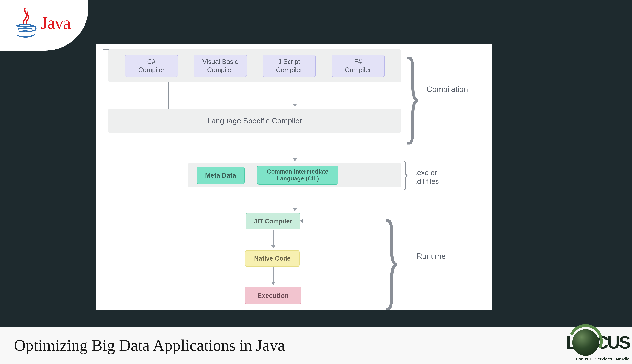 Image resolution: width=632 pixels, height=364 pixels. I want to click on cil-label: Common Intermediate Language (CIL), so click(298, 175).